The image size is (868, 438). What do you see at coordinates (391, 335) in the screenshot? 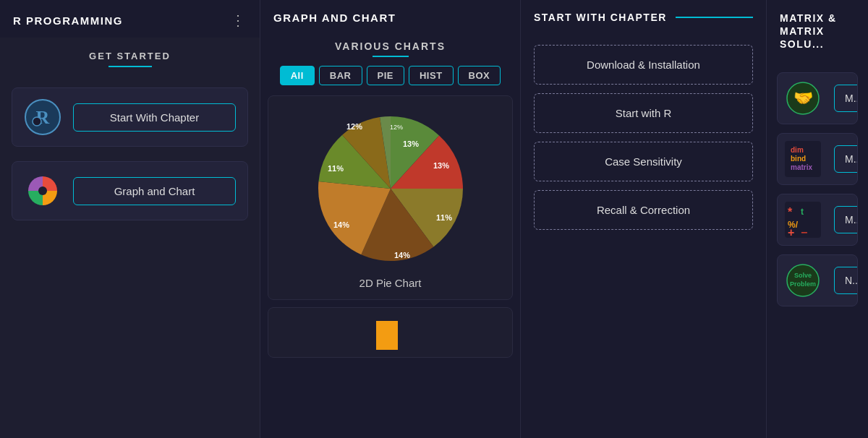
I see `bar-chart-svg` at bounding box center [391, 335].